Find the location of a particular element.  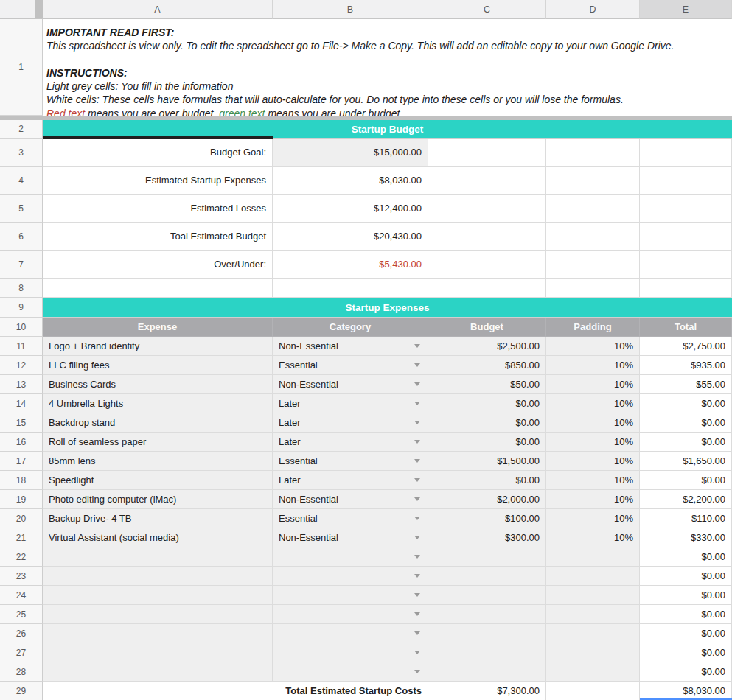

estimated-expenses-value: $8,030.00 is located at coordinates (351, 181).